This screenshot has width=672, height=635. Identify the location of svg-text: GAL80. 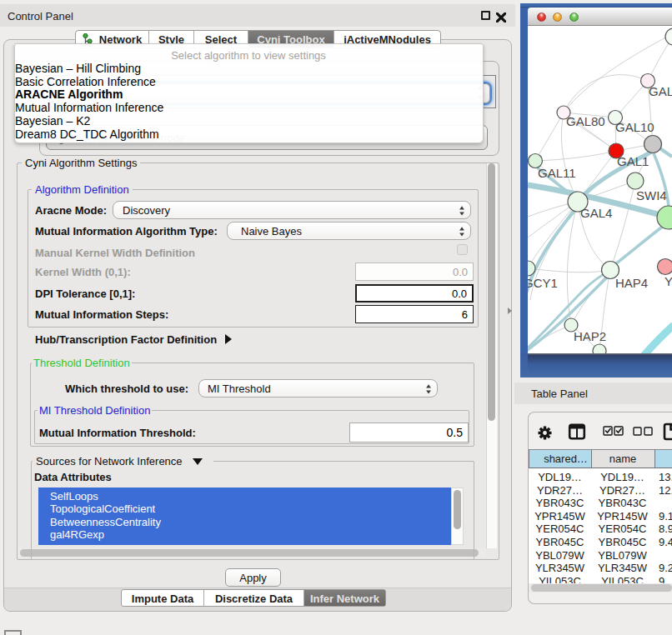
(585, 122).